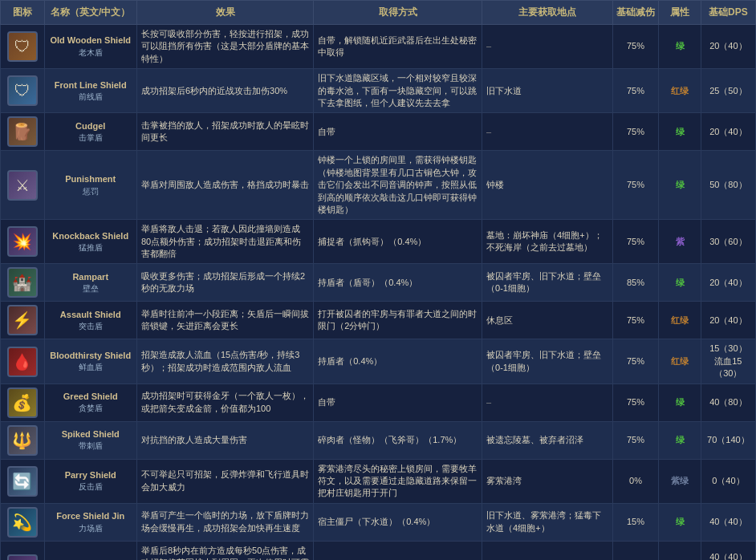 The width and height of the screenshot is (756, 560). Describe the element at coordinates (680, 550) in the screenshot. I see `shield-attr: 紫` at that location.